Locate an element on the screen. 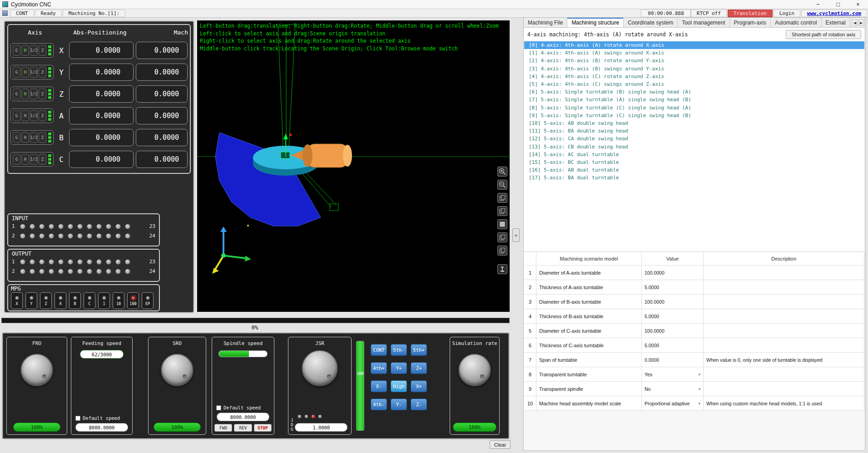  rtcp-toggle: RTCP off is located at coordinates (709, 14).